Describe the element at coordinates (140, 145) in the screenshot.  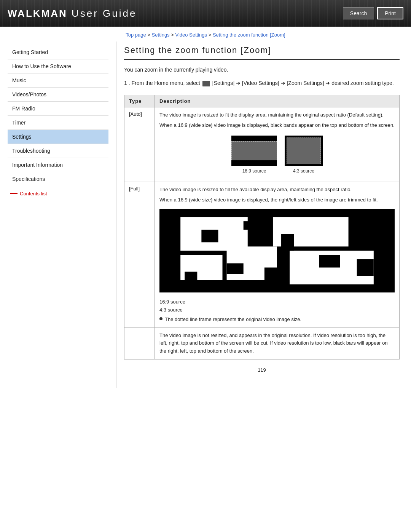
I see `type-auto: [Auto]` at that location.